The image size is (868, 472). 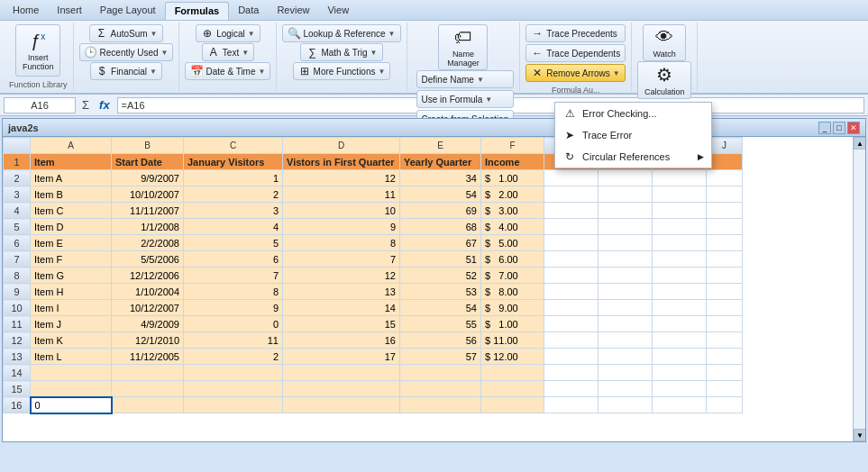 I want to click on cell-g2, so click(x=571, y=178).